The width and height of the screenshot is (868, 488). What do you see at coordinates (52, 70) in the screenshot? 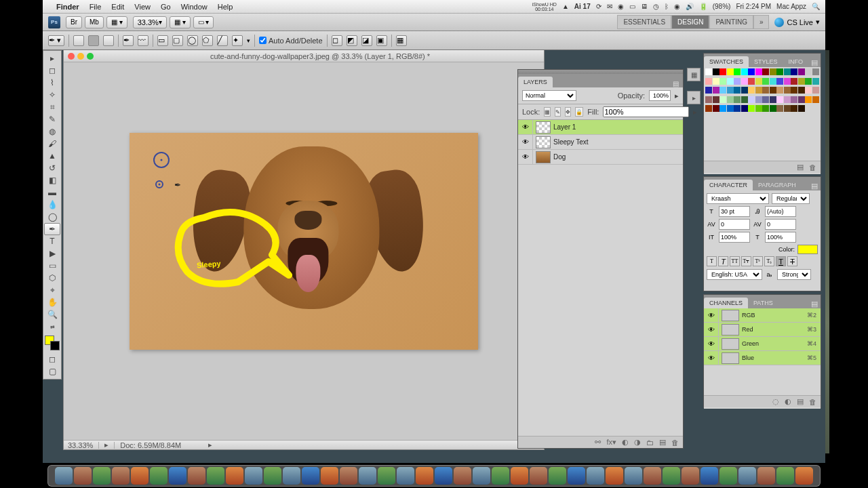
I see `marquee-tool: ◻` at bounding box center [52, 70].